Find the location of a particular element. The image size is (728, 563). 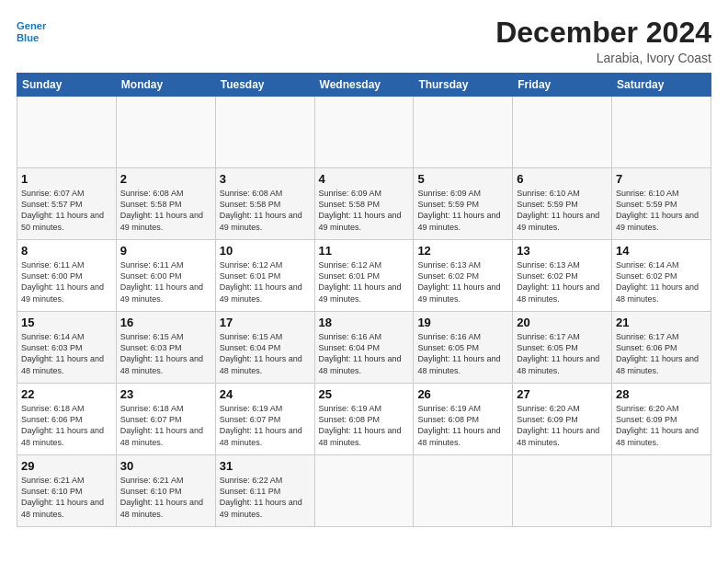

day-number: 1 is located at coordinates (66, 178).